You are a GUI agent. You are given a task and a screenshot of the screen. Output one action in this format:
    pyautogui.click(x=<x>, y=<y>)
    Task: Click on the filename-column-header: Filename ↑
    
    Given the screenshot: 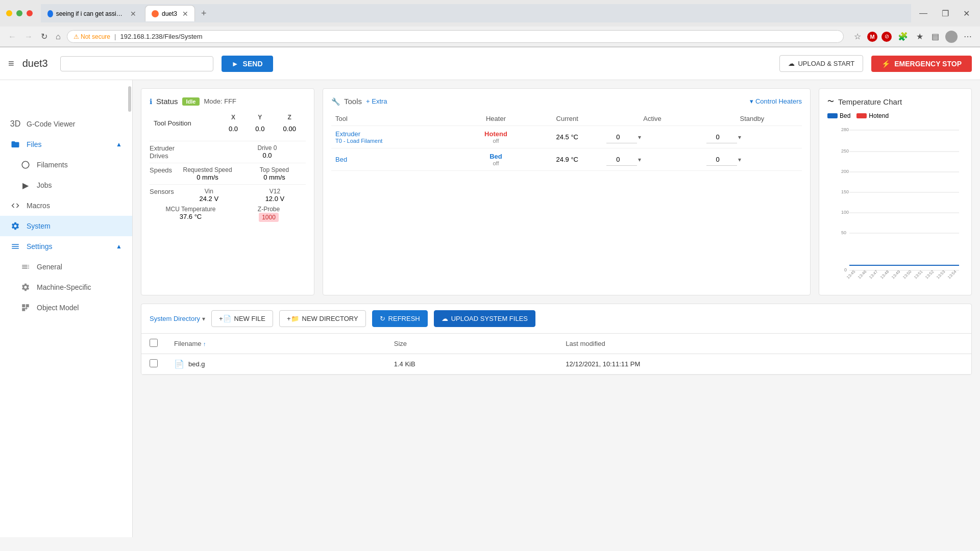 What is the action you would take?
    pyautogui.click(x=276, y=344)
    